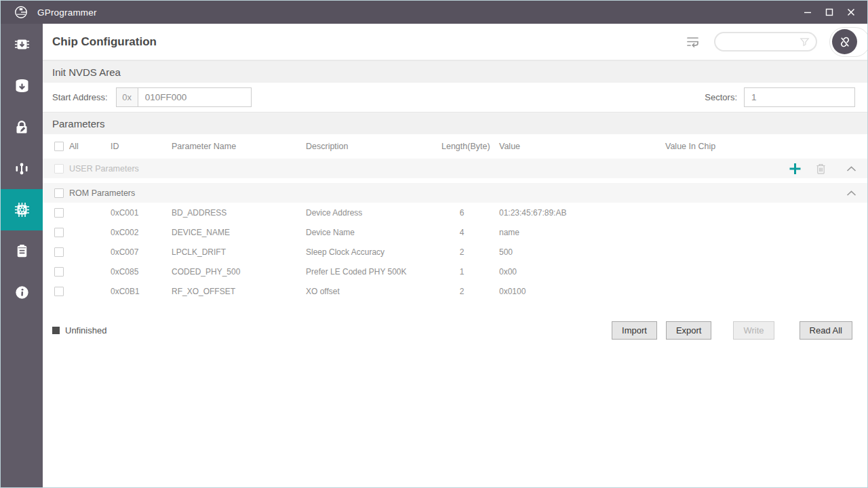 The image size is (868, 488). I want to click on cell-length: 1, so click(462, 272).